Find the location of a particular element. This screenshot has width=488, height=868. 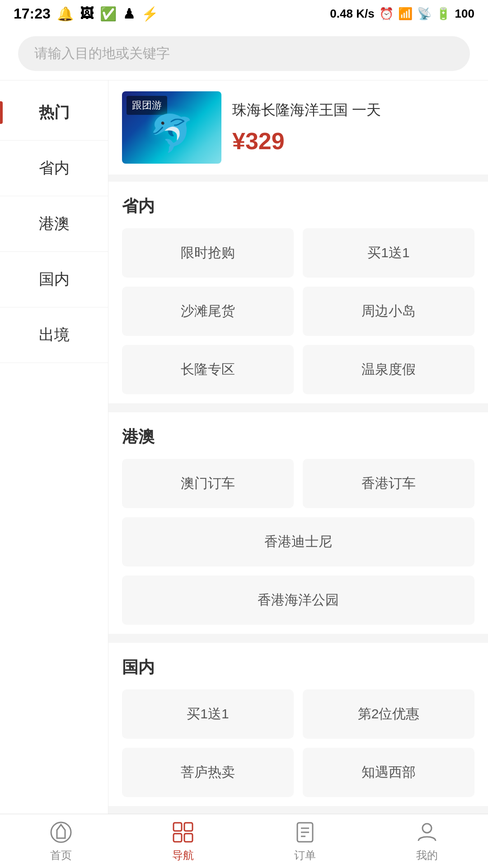

tag-grid-province: 限时抢购 买1送1 沙滩尾货 周边小岛 长隆专区 温泉度假 is located at coordinates (298, 311).